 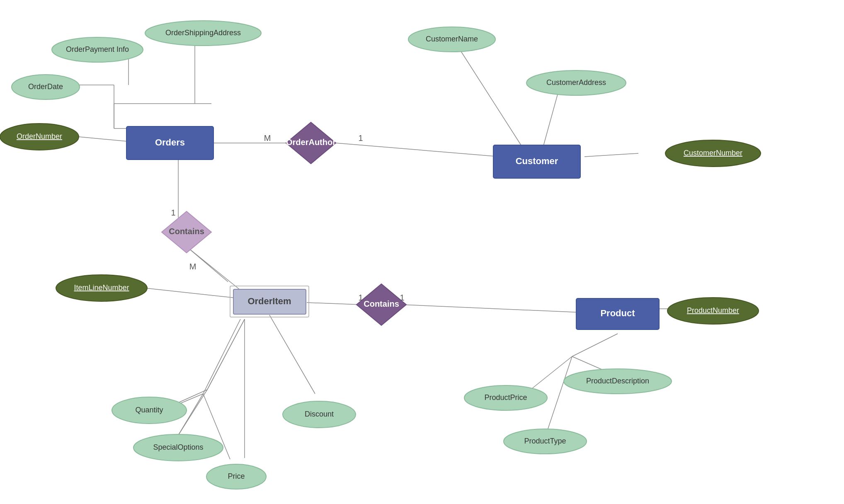 I want to click on specialoptions-label: SpecialOptions, so click(x=178, y=447).